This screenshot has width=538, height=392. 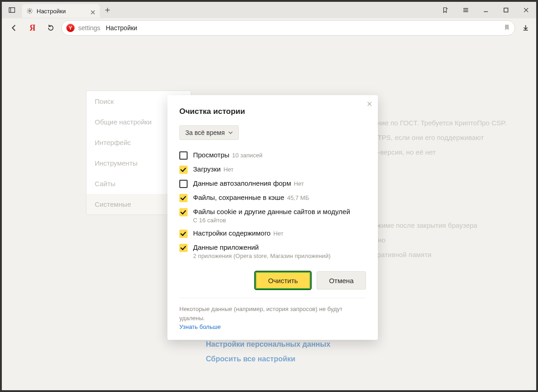 I want to click on bg-text: ежиме после закрытия браузера, so click(x=425, y=225).